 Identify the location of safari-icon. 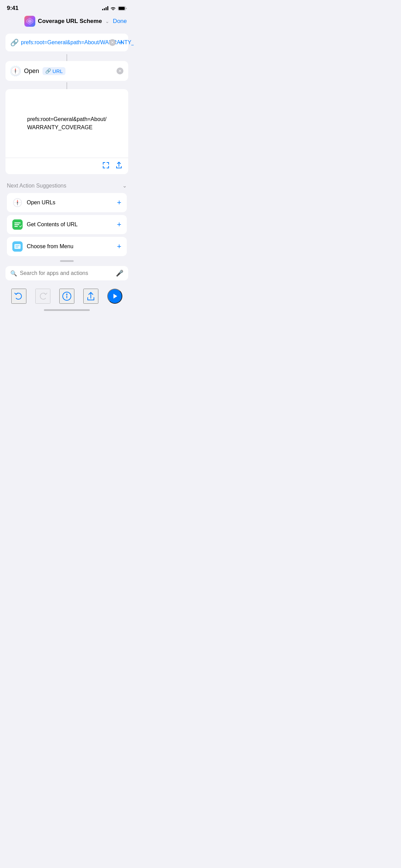
(15, 71).